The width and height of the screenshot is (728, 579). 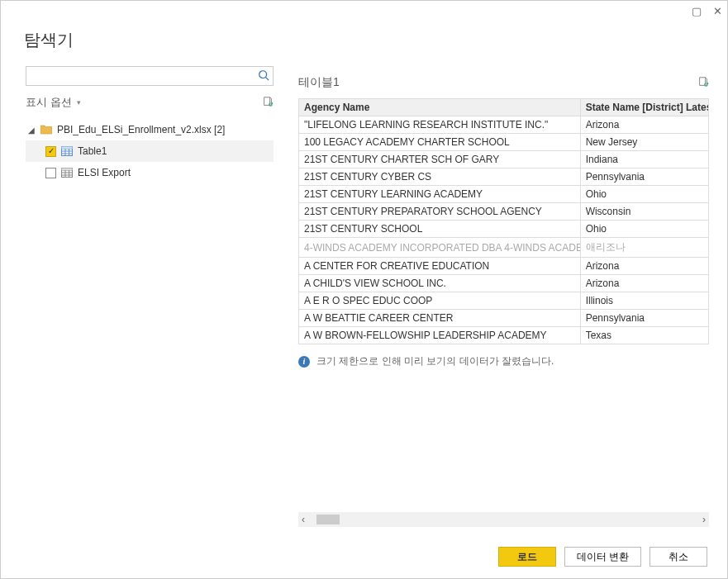 I want to click on info-text: 크기 제한으로 인해 미리 보기의 데이터가 잘렸습니다., so click(x=435, y=362).